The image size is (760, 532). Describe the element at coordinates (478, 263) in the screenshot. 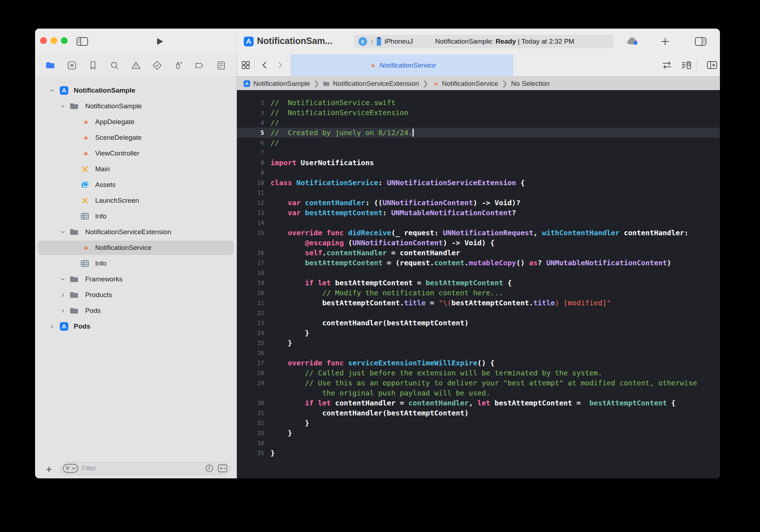

I see `code-line-17: 17 bestAttemptContent = (request.content…` at that location.